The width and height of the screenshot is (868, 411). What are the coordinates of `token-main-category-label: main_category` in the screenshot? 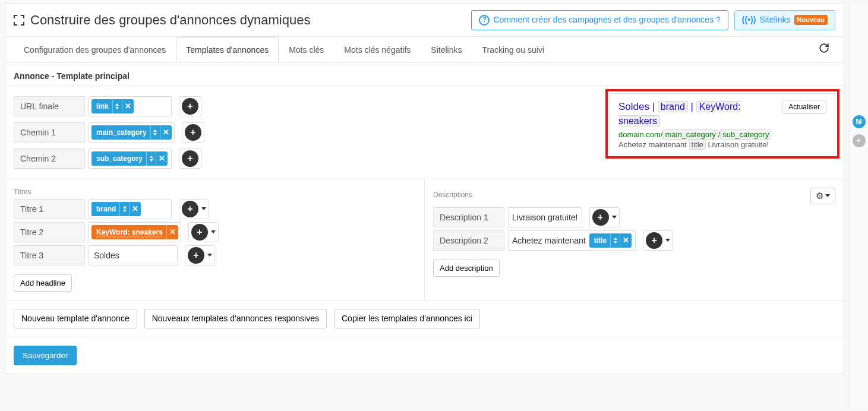 It's located at (124, 132).